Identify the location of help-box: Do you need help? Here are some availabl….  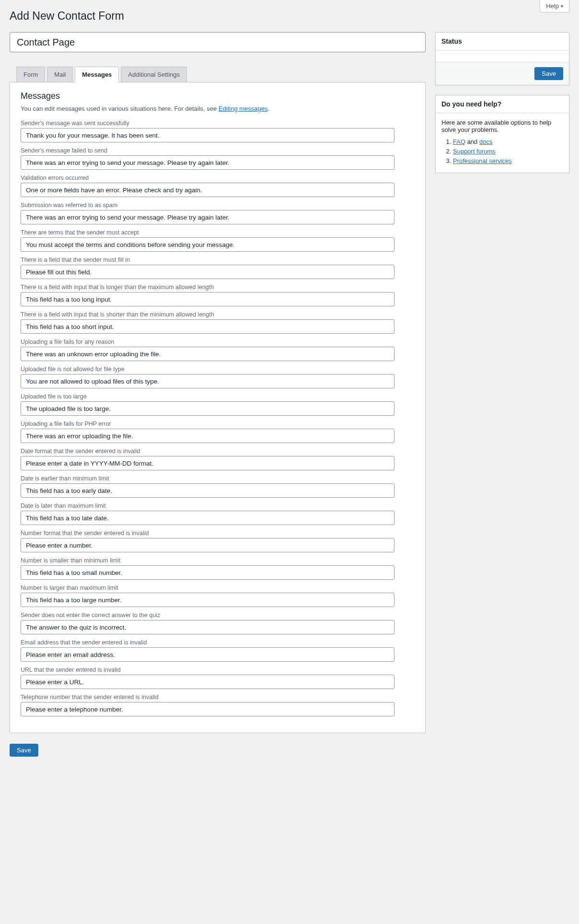
(502, 134).